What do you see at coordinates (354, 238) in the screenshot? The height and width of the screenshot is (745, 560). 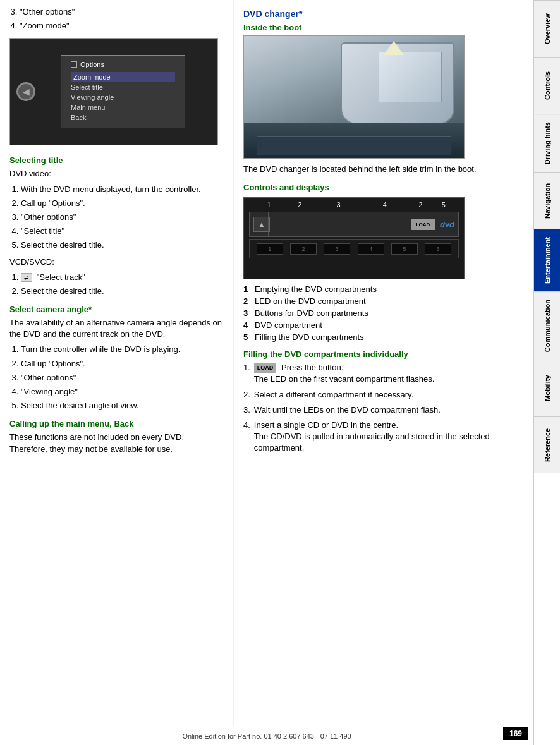 I see `dvd-diagram: 1 2 3 4 2 5 ▲ LOAD dvd` at bounding box center [354, 238].